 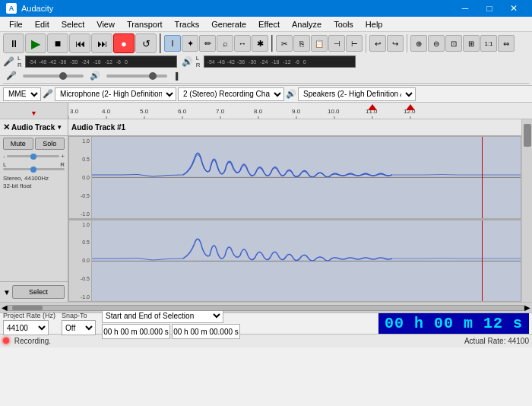 I want to click on solo-button: Solo, so click(x=50, y=144).